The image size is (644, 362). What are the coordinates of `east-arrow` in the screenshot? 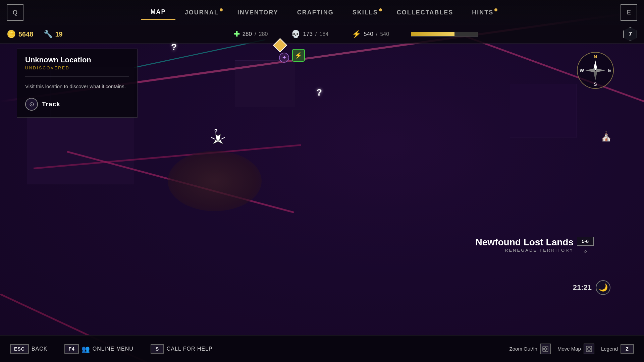 It's located at (601, 70).